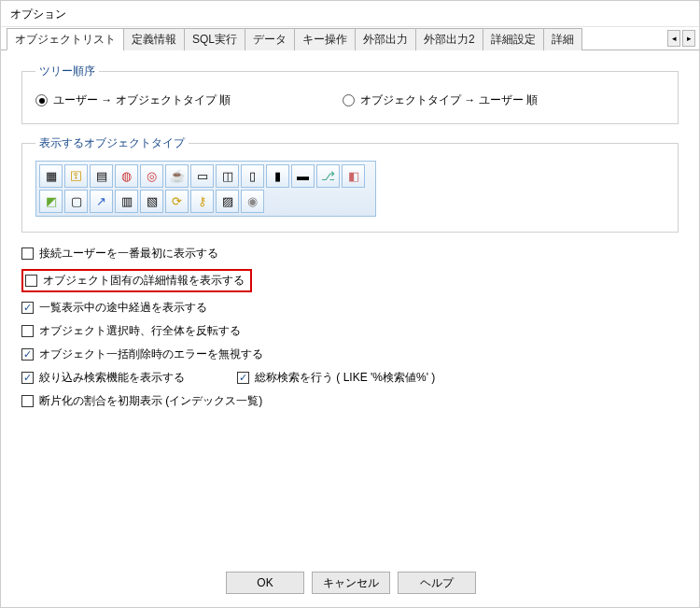 The image size is (700, 608). What do you see at coordinates (350, 308) in the screenshot?
I see `check-show-progress: ✓ 一覧表示中の途中経過を表示する` at bounding box center [350, 308].